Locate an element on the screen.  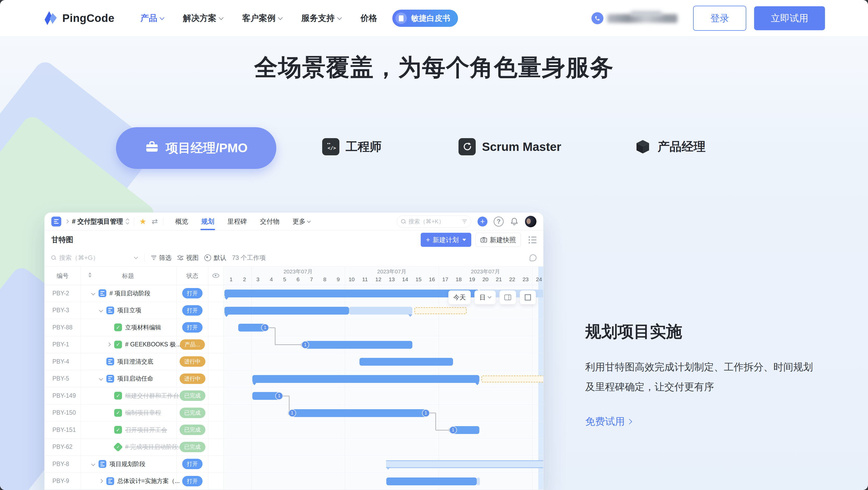
add-button: + is located at coordinates (483, 222).